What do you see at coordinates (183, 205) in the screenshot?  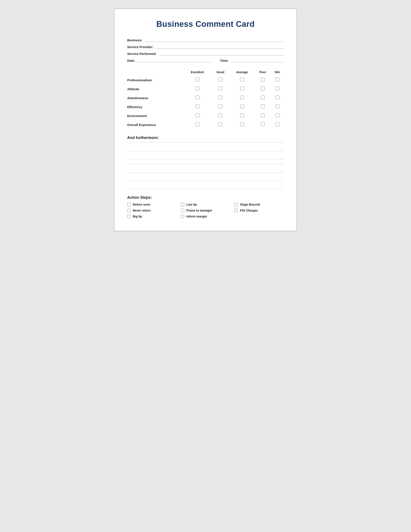 I see `action-checkbox-low-tip` at bounding box center [183, 205].